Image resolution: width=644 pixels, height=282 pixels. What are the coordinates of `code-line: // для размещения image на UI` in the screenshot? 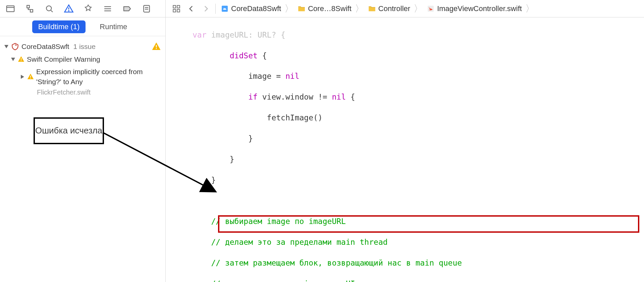 It's located at (405, 280).